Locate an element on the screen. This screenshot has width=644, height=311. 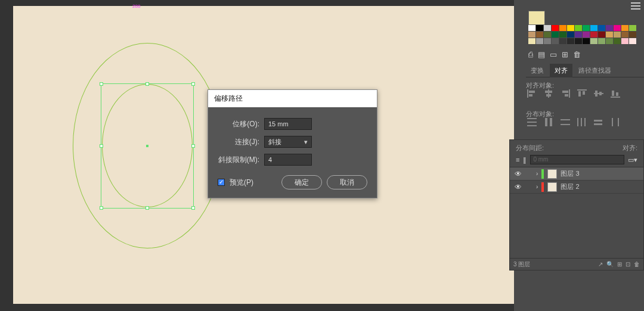
tool-icon: ⎙ is located at coordinates (531, 55).